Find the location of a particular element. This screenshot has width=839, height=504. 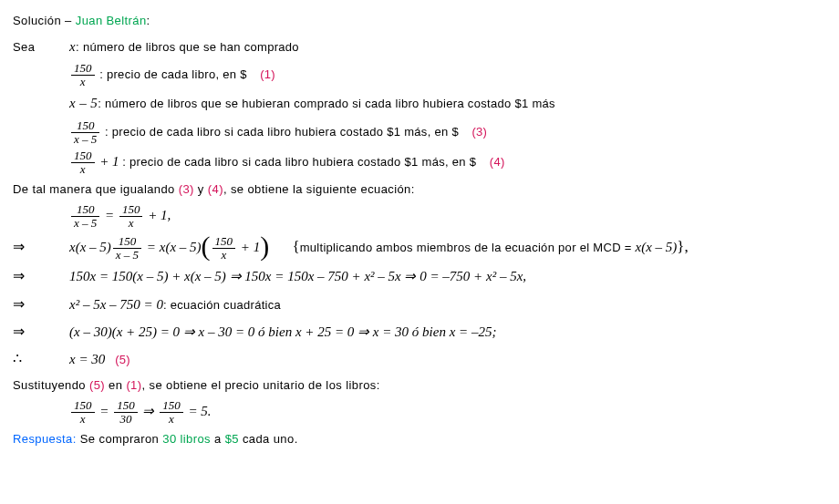

header-line: Solución – Juan Beltrán: is located at coordinates (420, 22).